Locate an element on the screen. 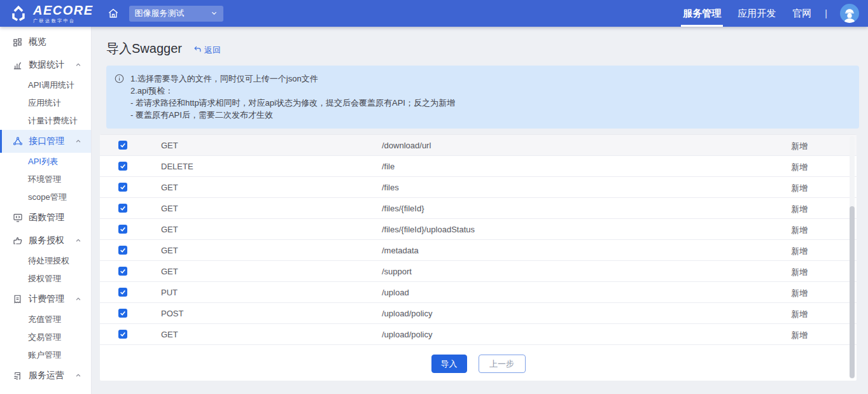  back-link: 返回 is located at coordinates (207, 50).